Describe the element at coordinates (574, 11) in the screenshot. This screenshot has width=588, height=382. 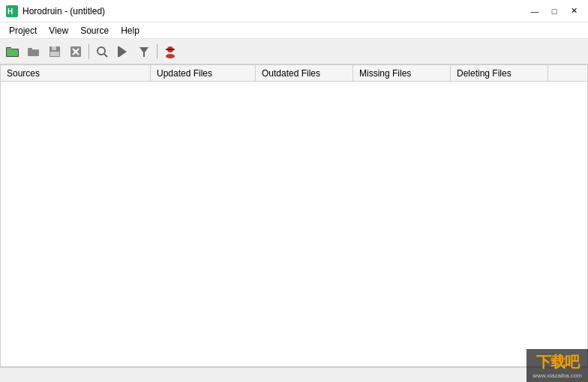
I see `close-button: ✕` at that location.